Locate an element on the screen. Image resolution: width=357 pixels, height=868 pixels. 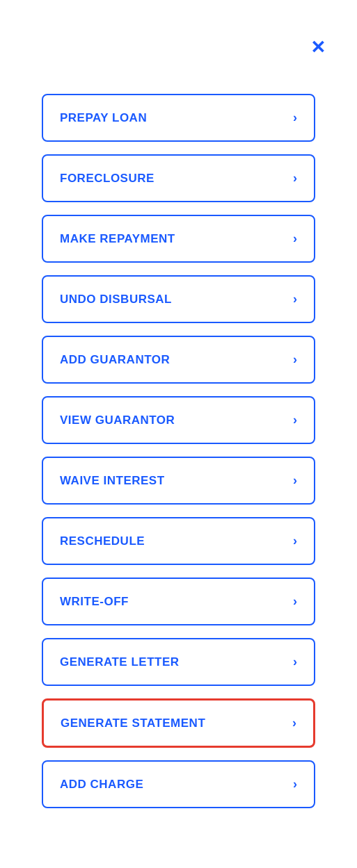
menu-item-label-view-guarantor: VIEW GUARANTOR is located at coordinates (117, 420).